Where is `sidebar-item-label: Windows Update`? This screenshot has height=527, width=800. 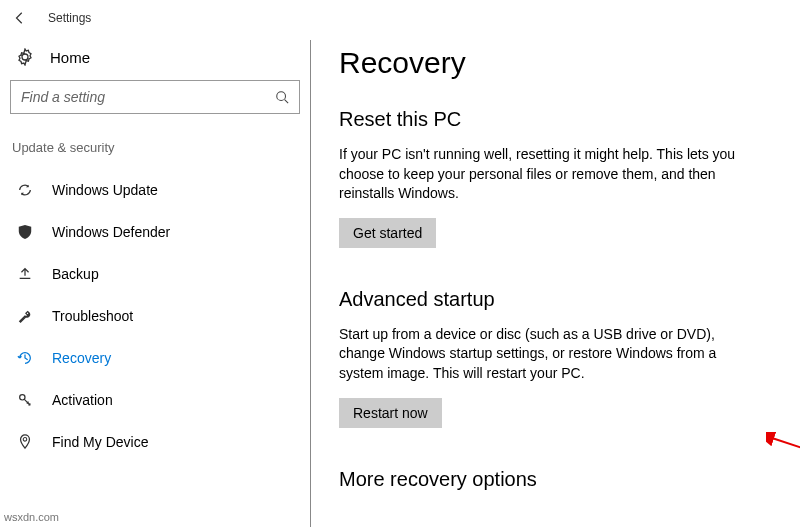
sidebar-item-label: Windows Update is located at coordinates (105, 190).